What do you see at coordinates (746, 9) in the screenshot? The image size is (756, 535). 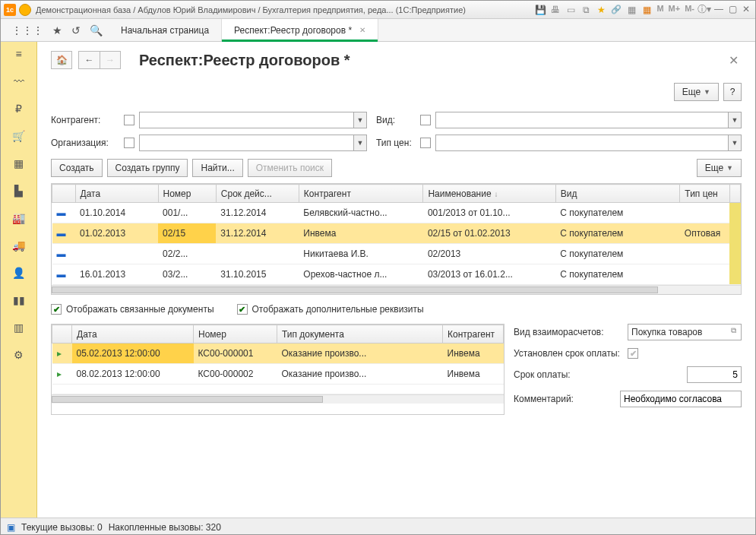 I see `close-window-button: ✕` at bounding box center [746, 9].